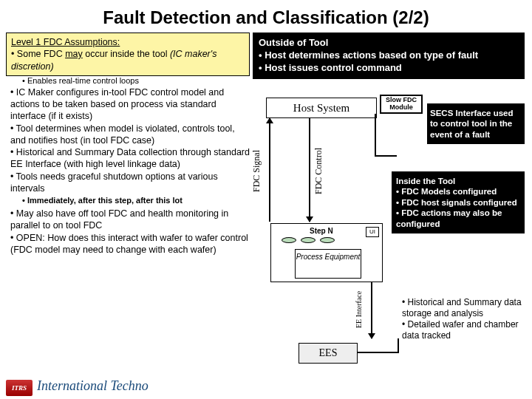 This screenshot has width=532, height=399. Describe the element at coordinates (266, 16) in the screenshot. I see `page-title: Fault Detection and Classification (2/2)` at that location.